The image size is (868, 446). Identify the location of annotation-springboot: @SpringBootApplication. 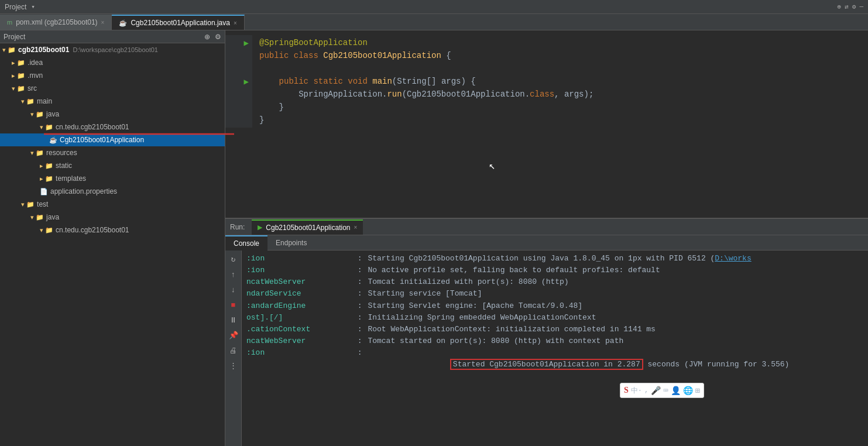
(314, 43).